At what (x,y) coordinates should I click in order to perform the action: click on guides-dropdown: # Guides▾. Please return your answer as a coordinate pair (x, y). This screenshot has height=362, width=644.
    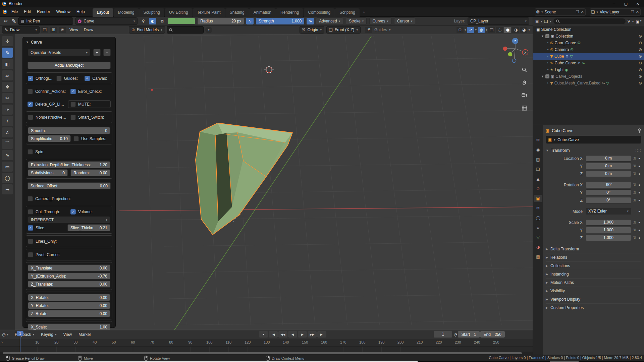
    Looking at the image, I should click on (378, 30).